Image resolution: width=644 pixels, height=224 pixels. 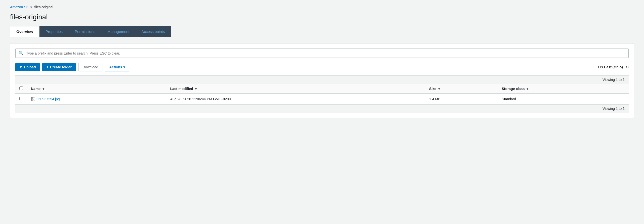 What do you see at coordinates (118, 31) in the screenshot?
I see `tab-management: Management` at bounding box center [118, 31].